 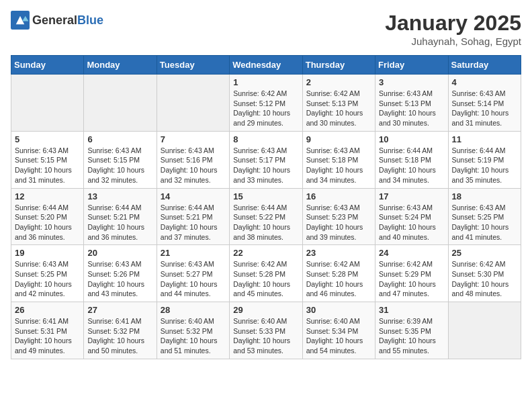 What do you see at coordinates (339, 165) in the screenshot?
I see `day-info: Sunrise: 6:43 AM Sunset: 5:18 PM Dayligh…` at bounding box center [339, 165].